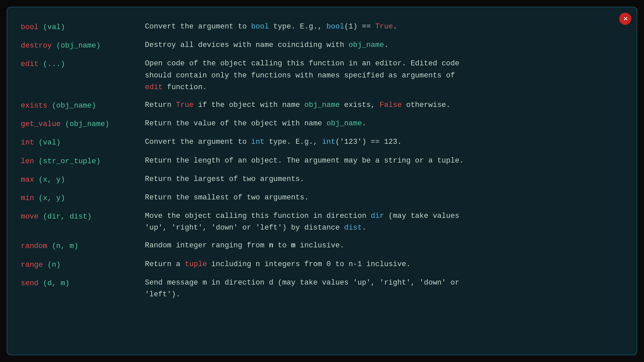  Describe the element at coordinates (83, 27) in the screenshot. I see `function-signature: bool (val)` at that location.